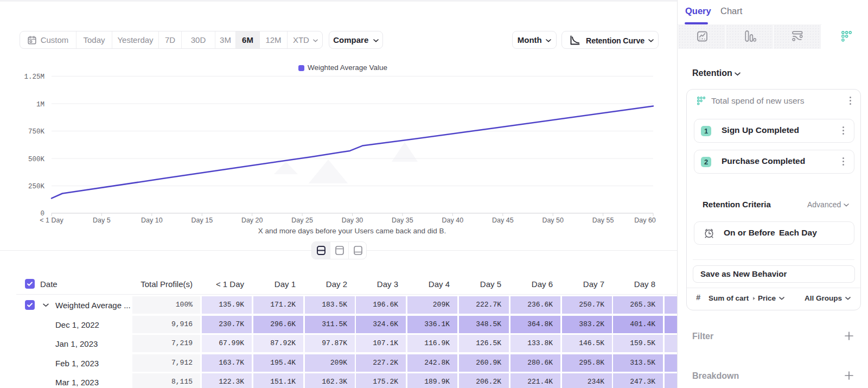  I want to click on svg-text: 500K, so click(37, 160).